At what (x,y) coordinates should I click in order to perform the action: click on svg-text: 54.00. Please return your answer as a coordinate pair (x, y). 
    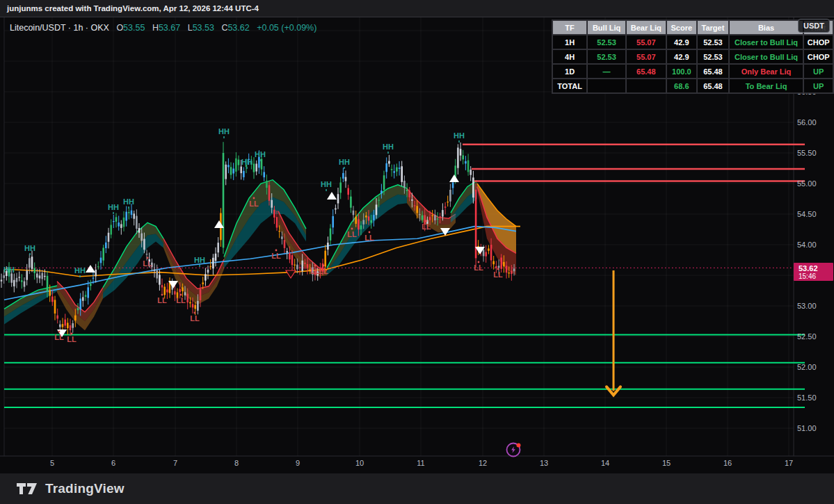
    Looking at the image, I should click on (807, 245).